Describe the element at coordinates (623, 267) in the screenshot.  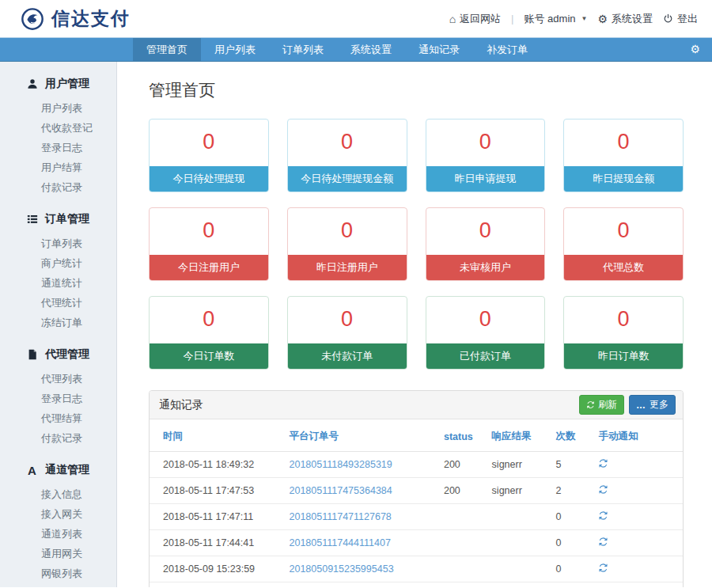
I see `stat-card-label: 代理总数` at that location.